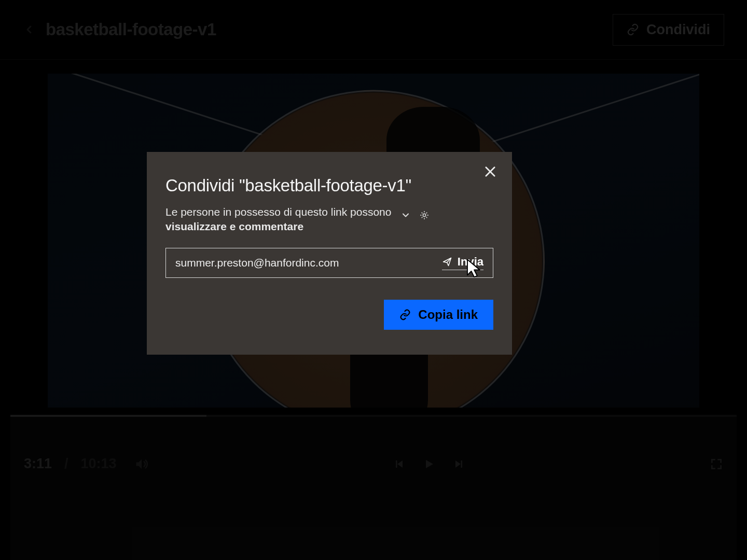 The width and height of the screenshot is (747, 560). Describe the element at coordinates (463, 262) in the screenshot. I see `send-button: Invia` at that location.